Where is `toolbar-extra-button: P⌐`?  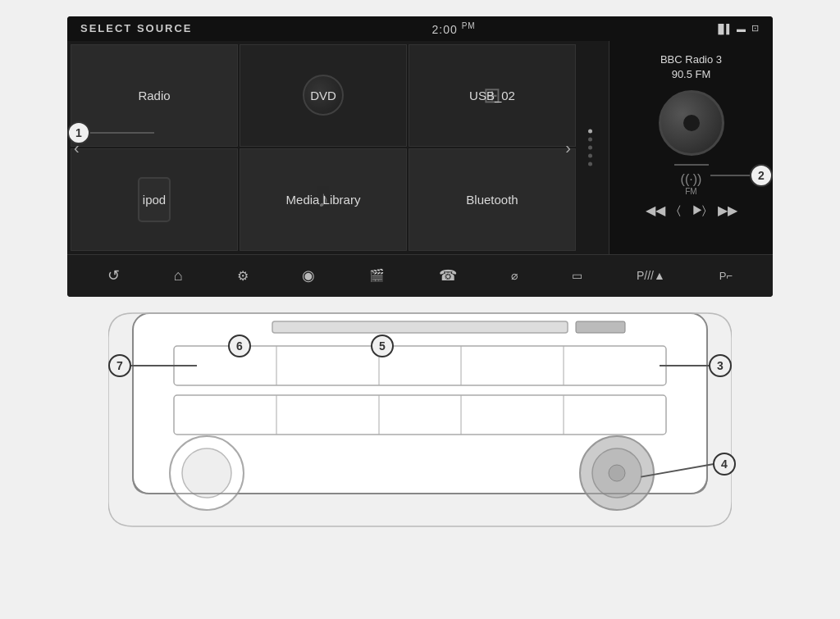 toolbar-extra-button: P⌐ is located at coordinates (726, 275).